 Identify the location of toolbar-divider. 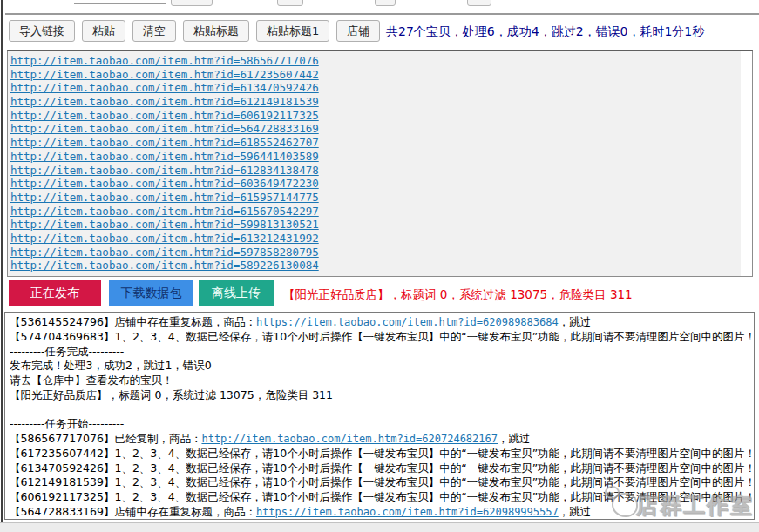
(382, 14).